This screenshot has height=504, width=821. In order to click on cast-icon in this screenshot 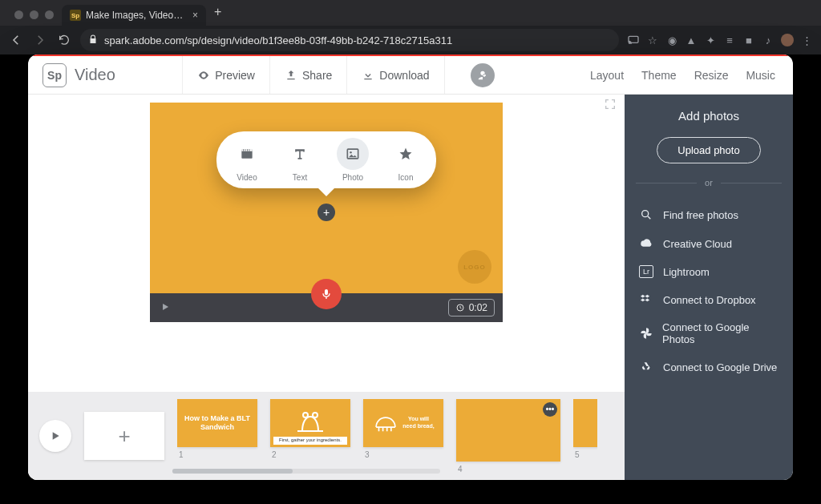, I will do `click(633, 40)`.